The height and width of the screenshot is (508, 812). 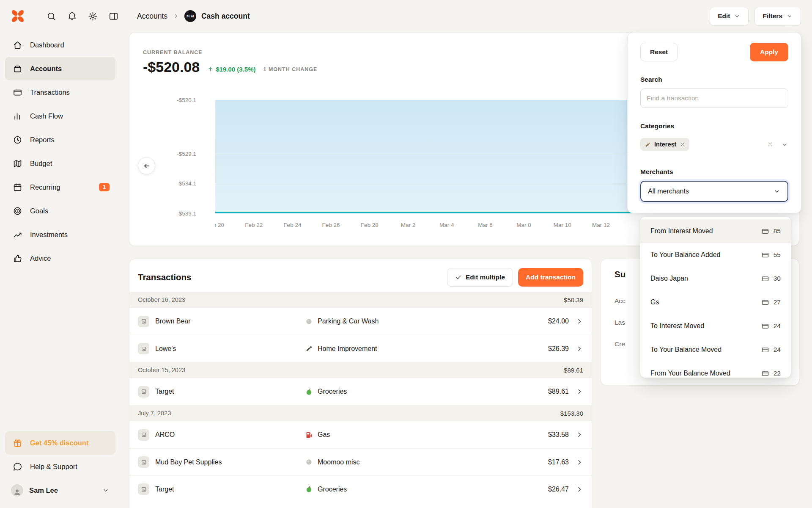 What do you see at coordinates (360, 348) in the screenshot?
I see `transaction-row: Lowe'sHome Improvement$26.39` at bounding box center [360, 348].